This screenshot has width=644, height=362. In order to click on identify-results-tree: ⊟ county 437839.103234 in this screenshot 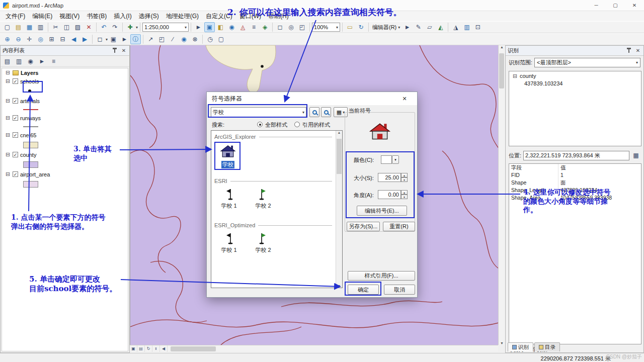, I will do `click(575, 109)`.